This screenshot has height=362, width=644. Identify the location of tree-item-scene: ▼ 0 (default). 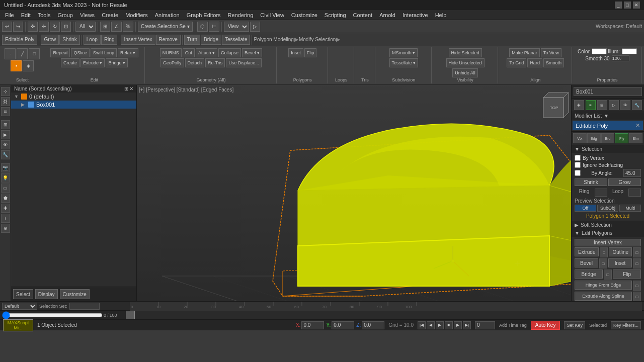
(73, 97).